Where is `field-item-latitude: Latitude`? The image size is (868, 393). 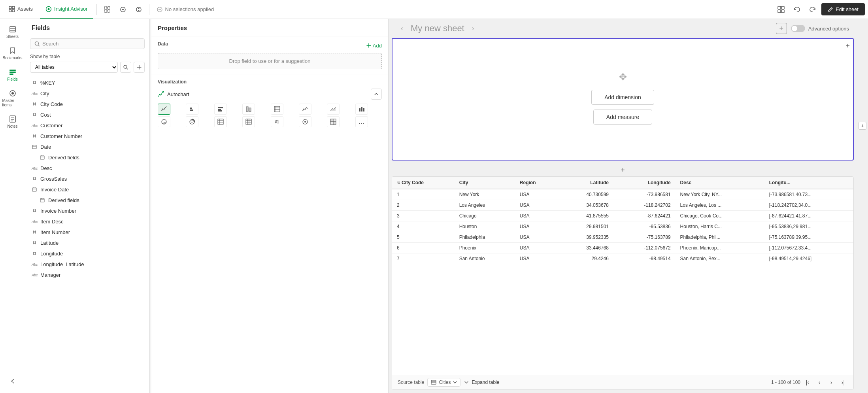 field-item-latitude: Latitude is located at coordinates (87, 243).